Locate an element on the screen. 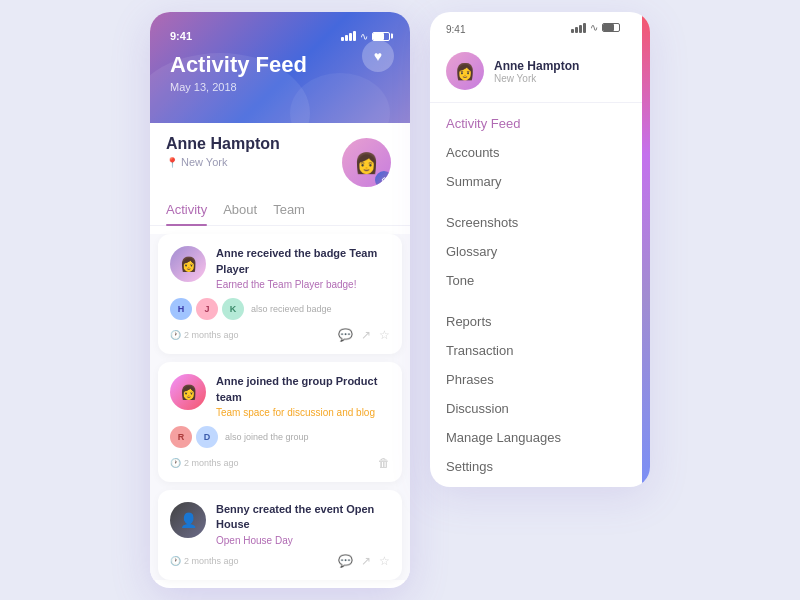 The height and width of the screenshot is (600, 800). right-user-info: Anne Hampton New York is located at coordinates (564, 72).